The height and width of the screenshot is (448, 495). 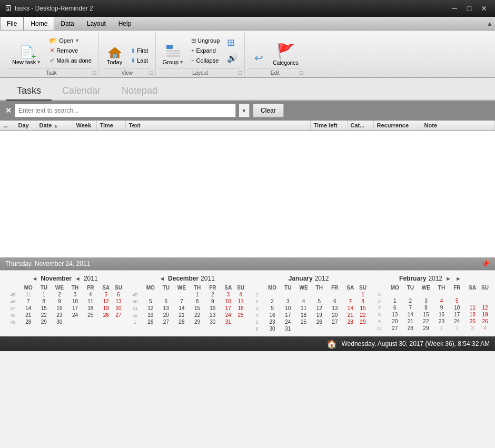 I want to click on cal-day-0-1-1: 8, so click(x=44, y=301).